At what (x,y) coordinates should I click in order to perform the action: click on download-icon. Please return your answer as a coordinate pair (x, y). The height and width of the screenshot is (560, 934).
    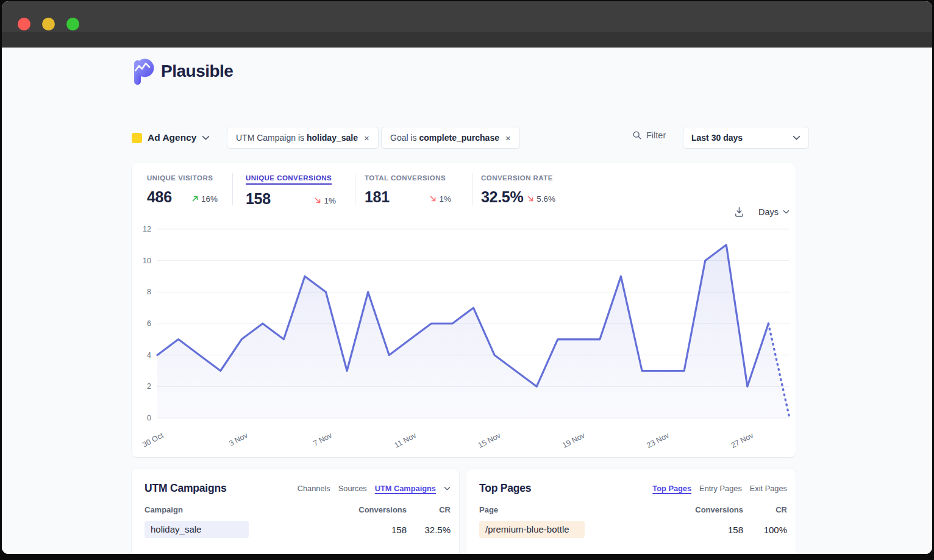
    Looking at the image, I should click on (739, 212).